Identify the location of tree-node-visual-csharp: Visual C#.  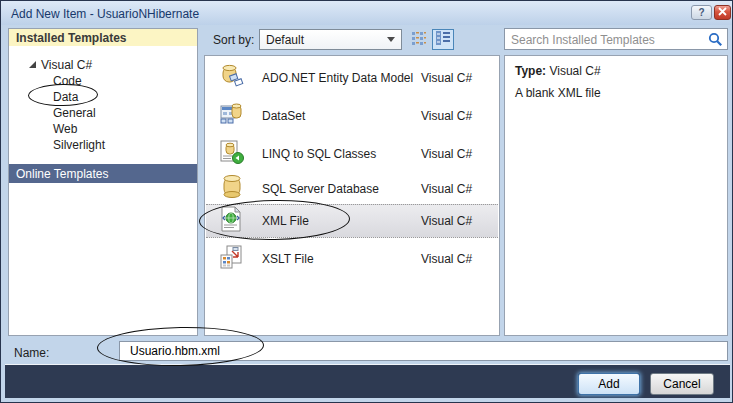
(60, 65).